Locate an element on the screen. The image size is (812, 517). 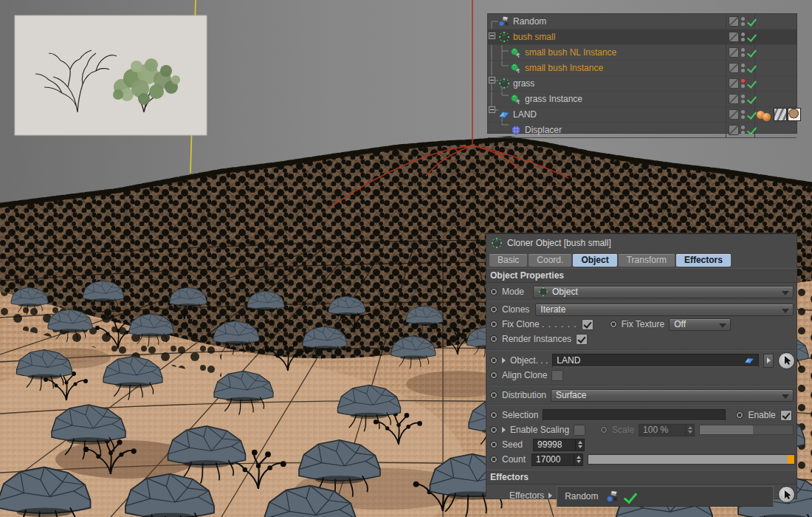
slider-handle is located at coordinates (791, 459).